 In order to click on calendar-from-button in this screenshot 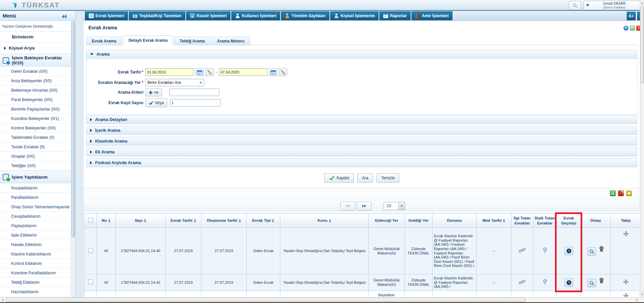, I will do `click(200, 72)`.